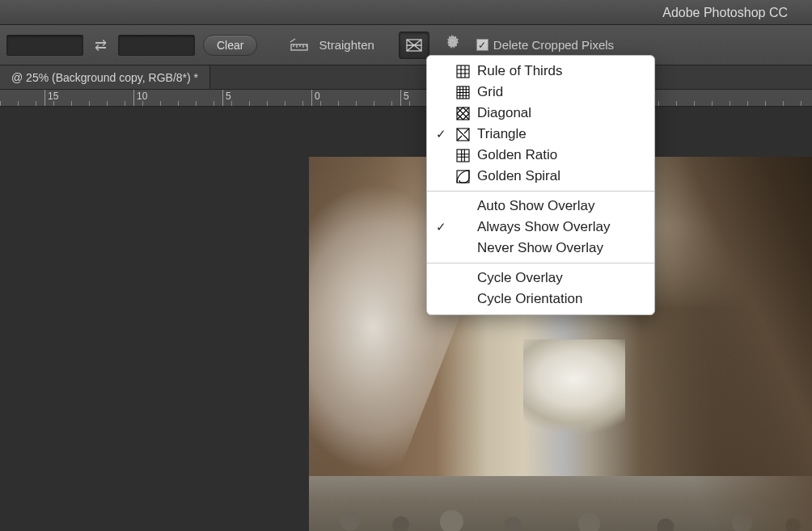 This screenshot has width=812, height=531. Describe the element at coordinates (501, 134) in the screenshot. I see `menu-item-label: Triangle` at that location.